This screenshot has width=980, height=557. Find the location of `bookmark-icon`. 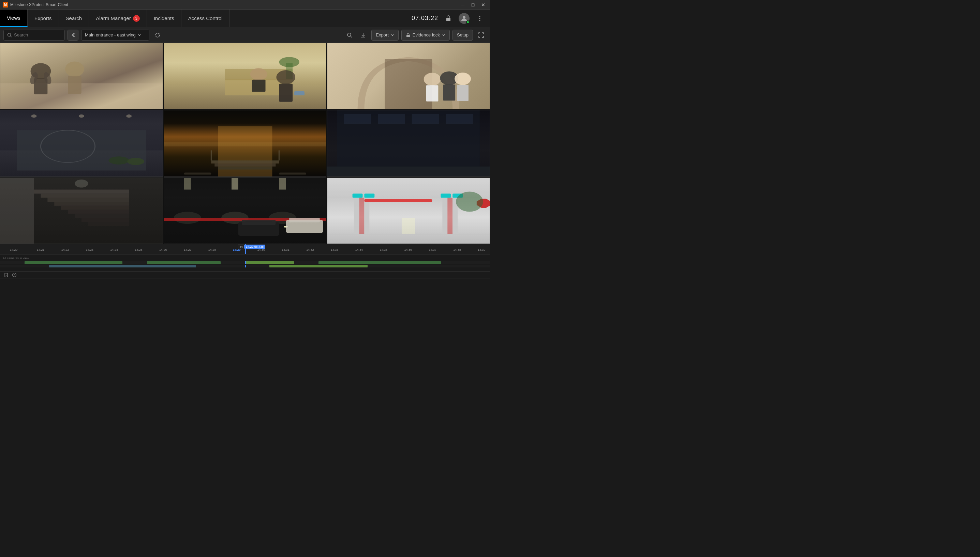

bookmark-icon is located at coordinates (6, 275).